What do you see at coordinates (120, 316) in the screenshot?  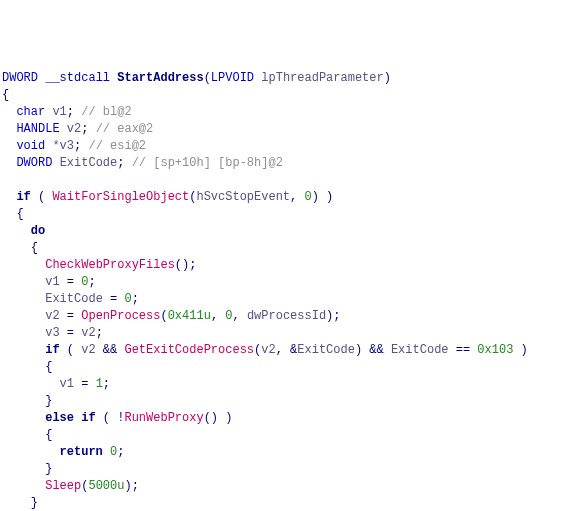 I see `call-openprocess: OpenProcess` at bounding box center [120, 316].